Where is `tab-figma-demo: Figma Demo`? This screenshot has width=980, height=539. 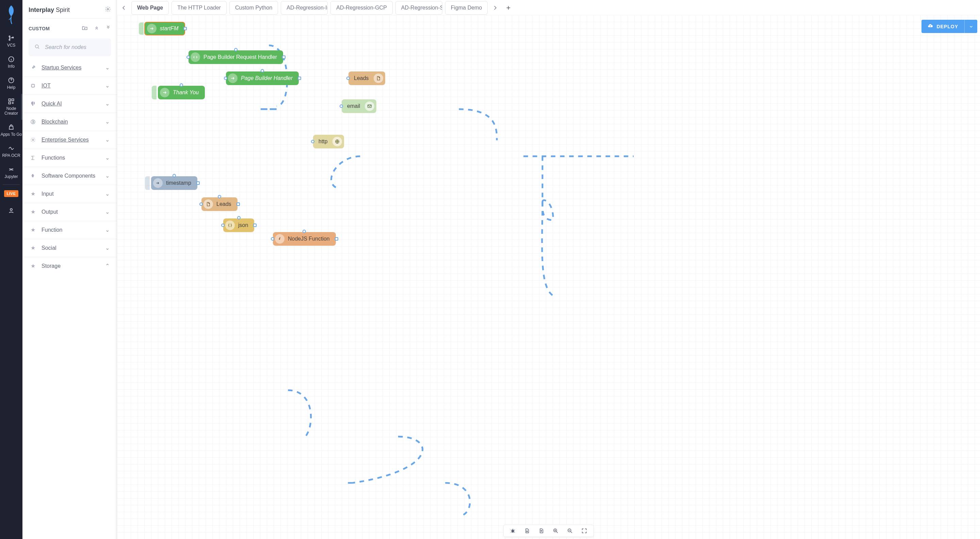
tab-figma-demo: Figma Demo is located at coordinates (466, 8).